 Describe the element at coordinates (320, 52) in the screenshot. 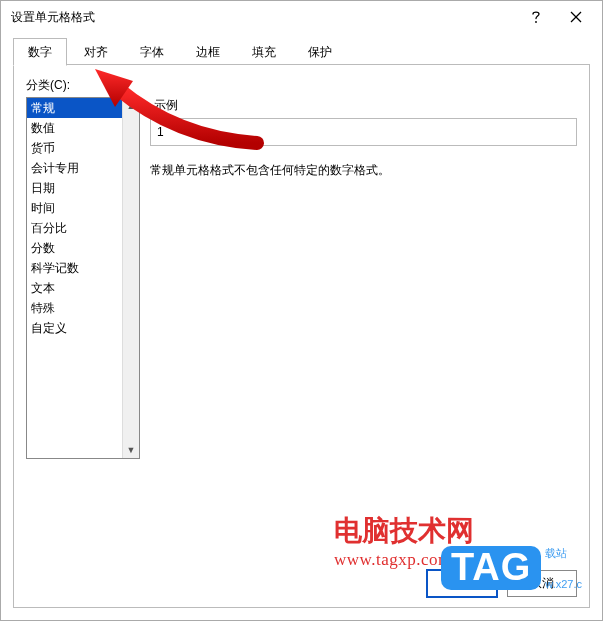

I see `tab-protection: 保护` at that location.